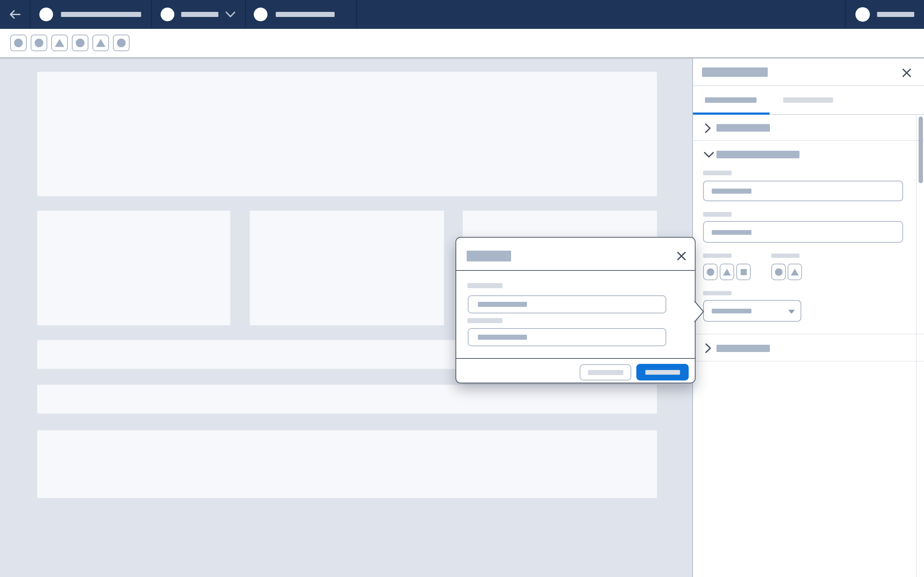 The image size is (924, 577). What do you see at coordinates (576, 271) in the screenshot?
I see `dialog-header-divider` at bounding box center [576, 271].